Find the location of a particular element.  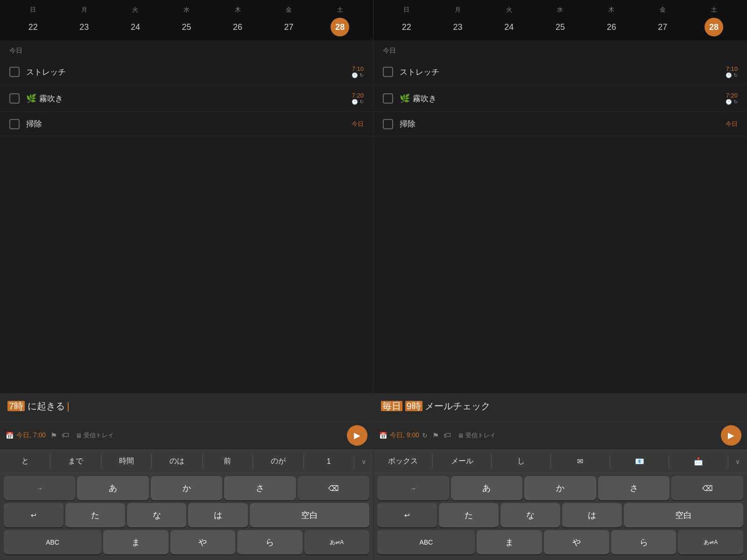

pred-noga-left: のが is located at coordinates (278, 461).